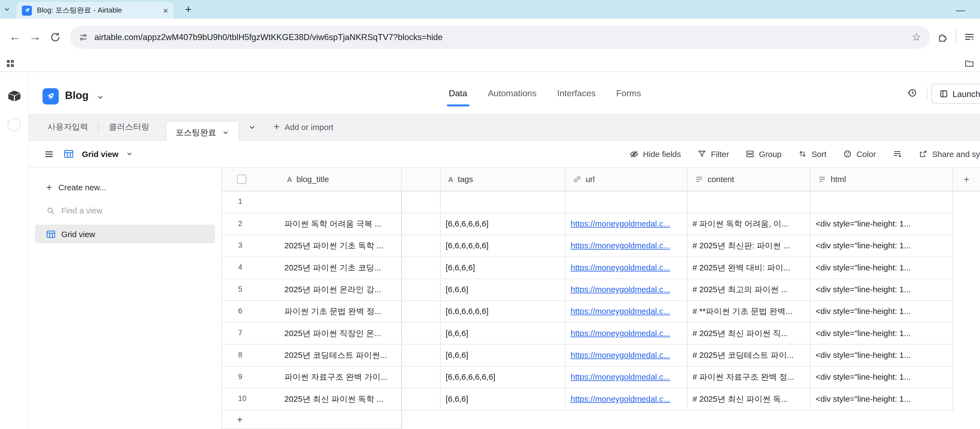 Image resolution: width=980 pixels, height=429 pixels. What do you see at coordinates (250, 290) in the screenshot?
I see `row-number: 5` at bounding box center [250, 290].